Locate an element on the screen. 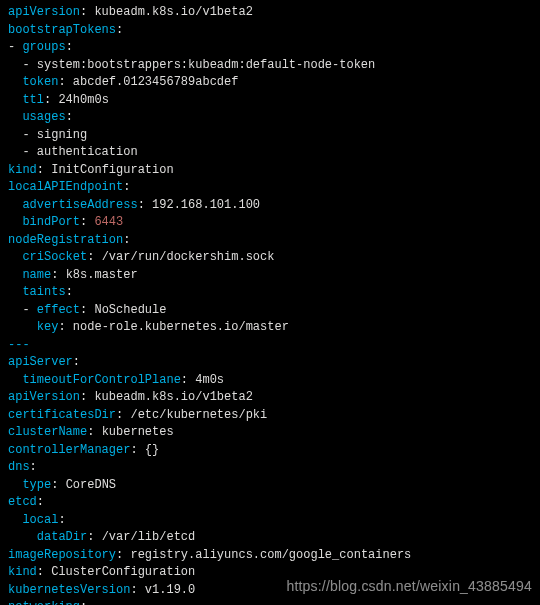 The image size is (540, 605). yaml-line: criSocket: /var/run/dockershim.sock is located at coordinates (270, 258).